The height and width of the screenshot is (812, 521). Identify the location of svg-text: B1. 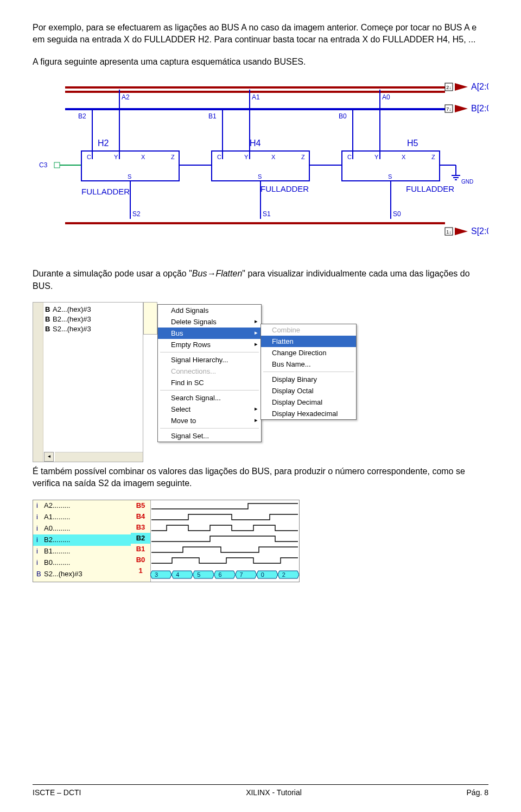
(213, 116).